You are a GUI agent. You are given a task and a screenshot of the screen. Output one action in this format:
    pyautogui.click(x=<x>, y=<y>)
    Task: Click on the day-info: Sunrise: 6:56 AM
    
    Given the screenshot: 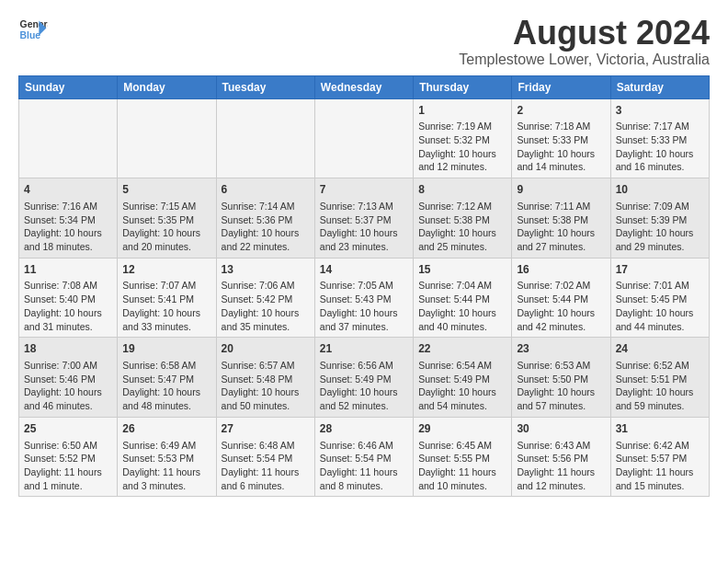 What is the action you would take?
    pyautogui.click(x=364, y=366)
    